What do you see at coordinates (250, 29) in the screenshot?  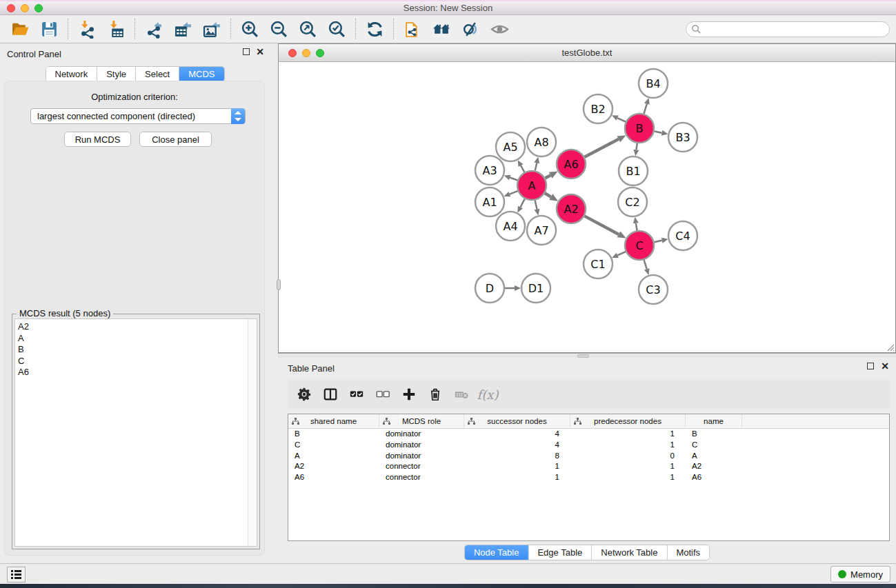 I see `zoom-in-icon` at bounding box center [250, 29].